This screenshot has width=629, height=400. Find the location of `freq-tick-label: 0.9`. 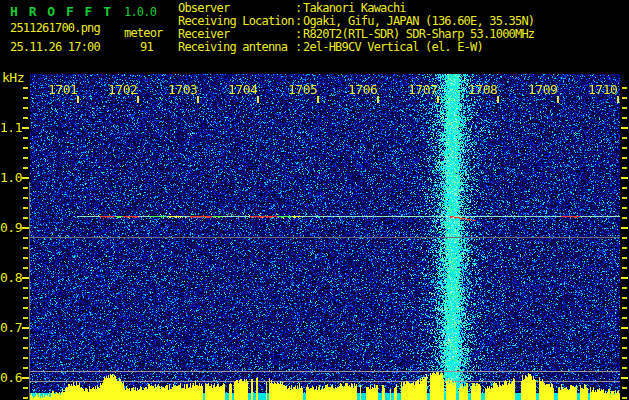

freq-tick-label: 0.9 is located at coordinates (10, 228).